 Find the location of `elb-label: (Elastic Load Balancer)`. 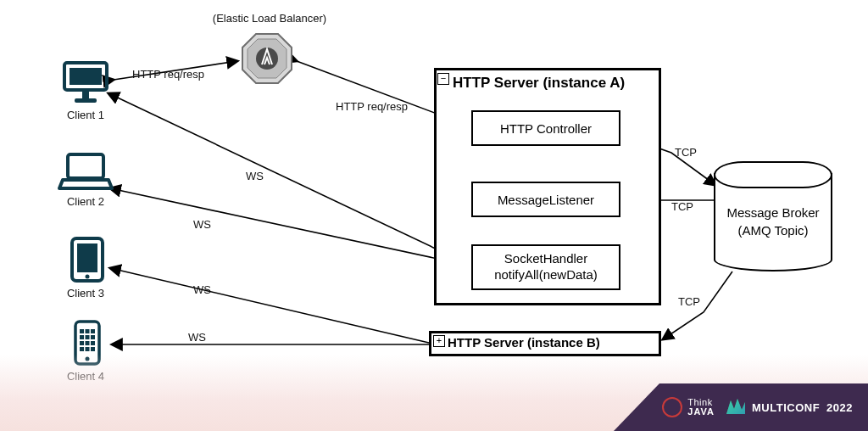

elb-label: (Elastic Load Balancer) is located at coordinates (270, 19).